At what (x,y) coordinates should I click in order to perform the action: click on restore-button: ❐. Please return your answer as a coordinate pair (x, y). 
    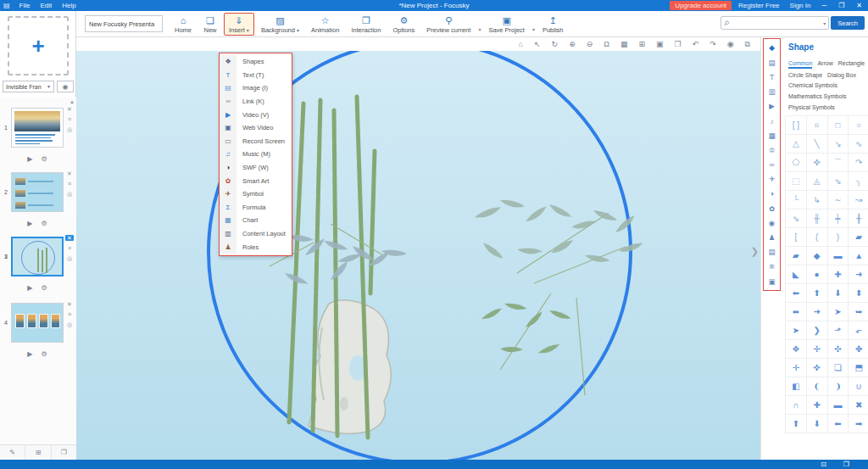
    Looking at the image, I should click on (841, 5).